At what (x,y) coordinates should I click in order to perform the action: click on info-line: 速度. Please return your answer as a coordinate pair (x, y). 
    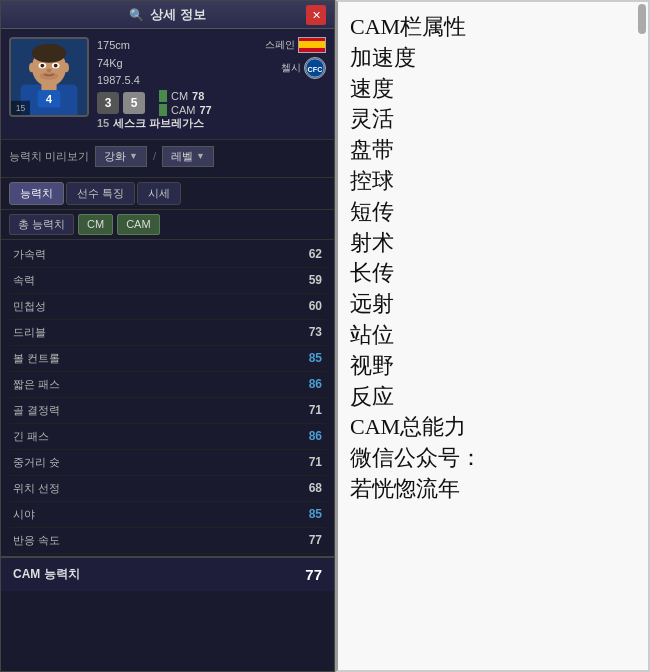
    Looking at the image, I should click on (493, 90).